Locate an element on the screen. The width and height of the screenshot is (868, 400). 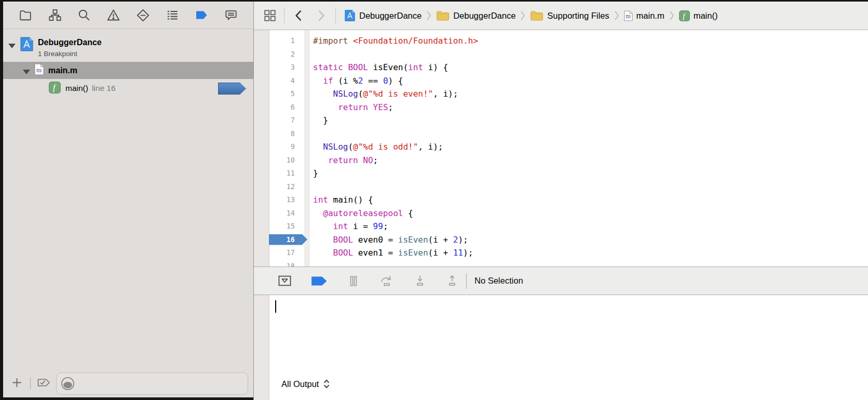
symbol-navigator-icon is located at coordinates (55, 15).